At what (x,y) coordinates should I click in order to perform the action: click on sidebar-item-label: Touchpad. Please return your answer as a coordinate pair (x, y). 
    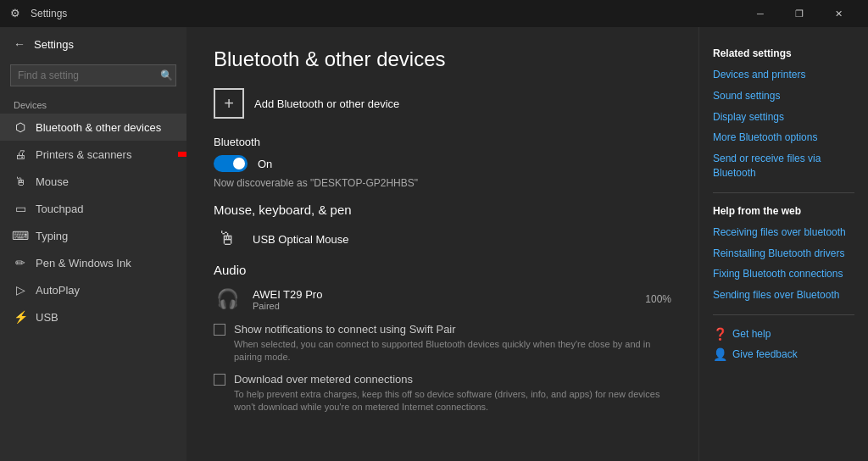
    Looking at the image, I should click on (59, 208).